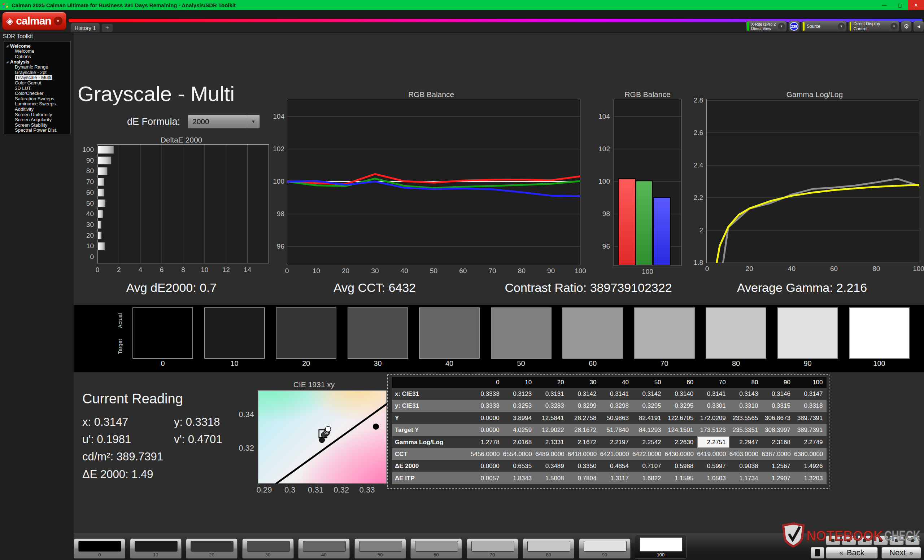 This screenshot has height=560, width=924. I want to click on table-cell-cct-20: 6489.0000, so click(551, 454).